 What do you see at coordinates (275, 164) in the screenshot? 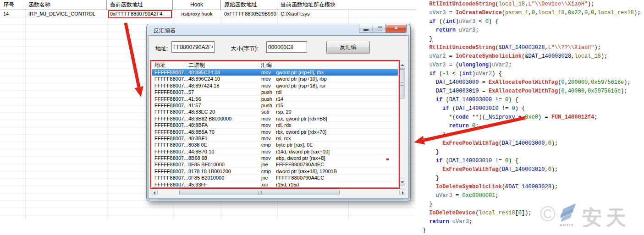
I see `disasm-row: FFFFF88007...0F85 BF010000jneFFFFF880079…` at bounding box center [275, 164].